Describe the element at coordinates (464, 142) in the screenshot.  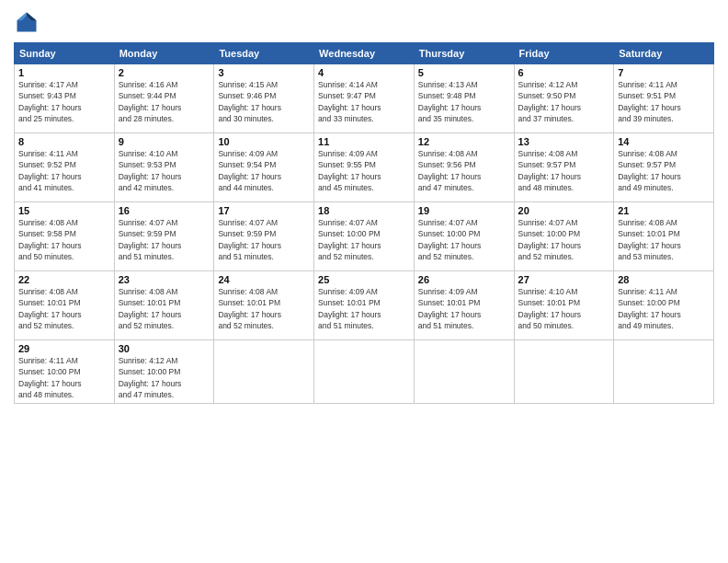
I see `day-number: 12` at that location.